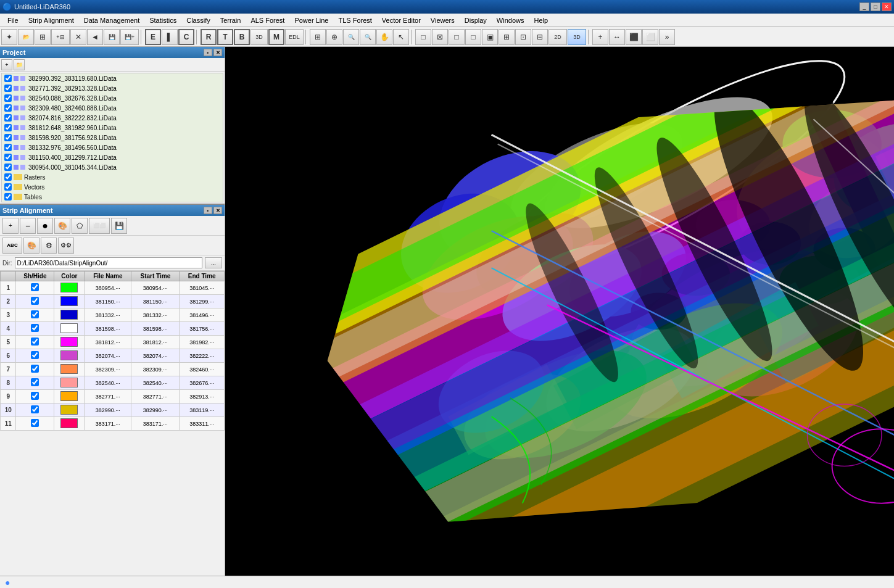  Describe the element at coordinates (112, 167) in the screenshot. I see `tree-file-item: 380954.000_381045.344.LiData` at that location.